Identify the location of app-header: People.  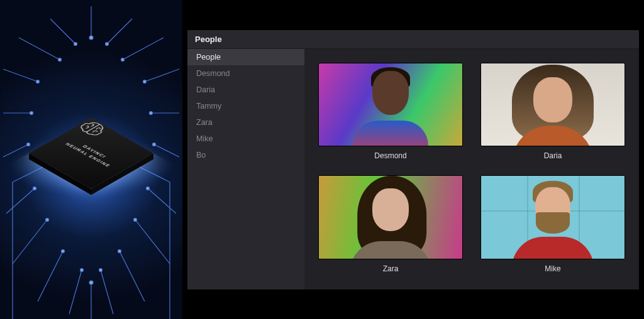
(413, 40).